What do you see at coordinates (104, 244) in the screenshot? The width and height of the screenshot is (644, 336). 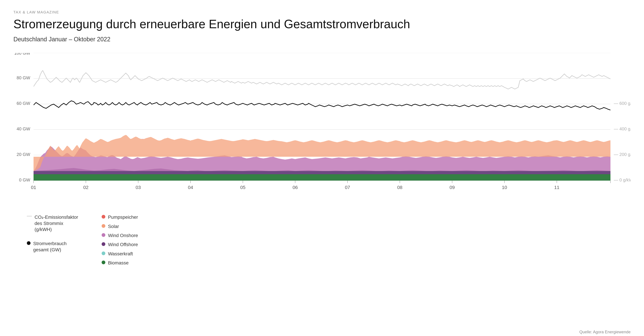 I see `wind-offshore-legend-icon` at bounding box center [104, 244].